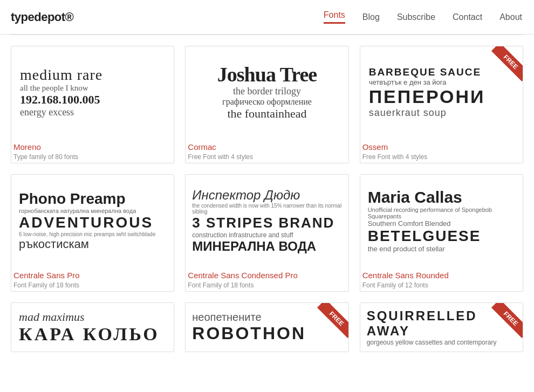 The height and width of the screenshot is (392, 534). I want to click on preview-line1: Maria Callas, so click(415, 197).